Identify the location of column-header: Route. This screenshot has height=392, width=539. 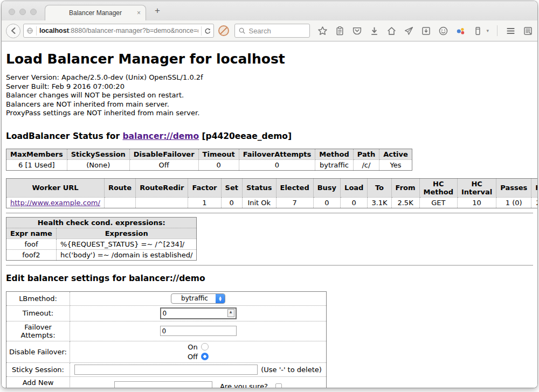
(120, 187).